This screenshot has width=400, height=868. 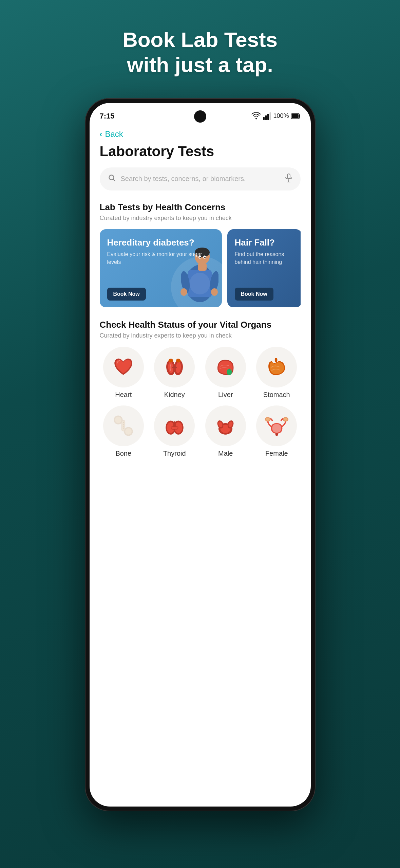 I want to click on wifi-icon, so click(x=256, y=116).